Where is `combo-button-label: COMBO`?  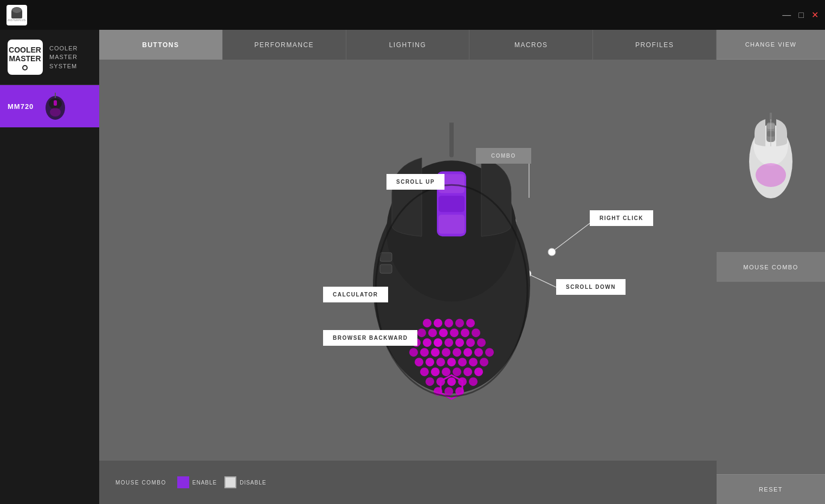 combo-button-label: COMBO is located at coordinates (504, 156).